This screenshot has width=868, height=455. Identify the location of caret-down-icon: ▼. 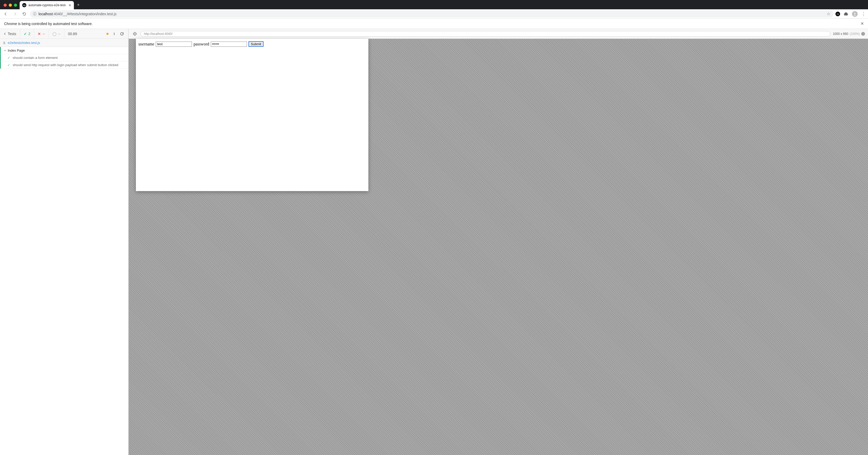
(5, 51).